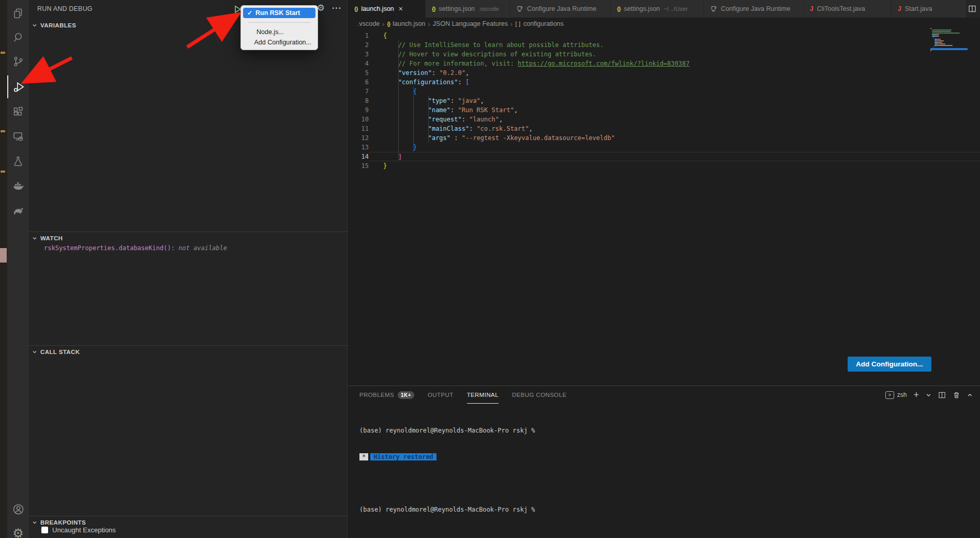 Image resolution: width=980 pixels, height=538 pixels. Describe the element at coordinates (188, 352) in the screenshot. I see `call-stack-section-header: CALL STACK` at that location.